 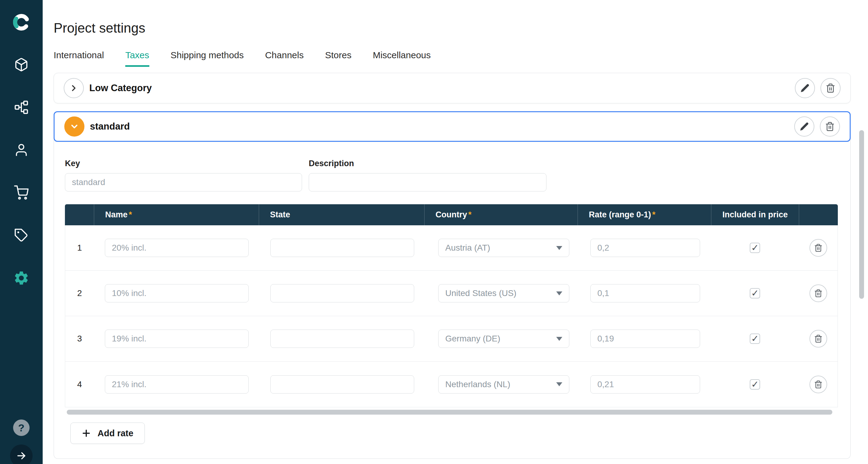 What do you see at coordinates (22, 65) in the screenshot?
I see `sidebar-item-catalogue` at bounding box center [22, 65].